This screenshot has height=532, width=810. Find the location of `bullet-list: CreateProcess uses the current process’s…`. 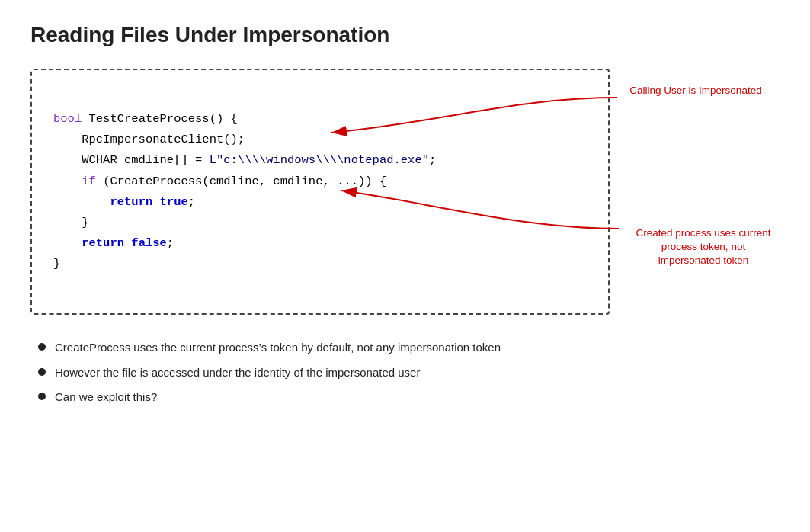

bullet-list: CreateProcess uses the current process’s… is located at coordinates (324, 373).